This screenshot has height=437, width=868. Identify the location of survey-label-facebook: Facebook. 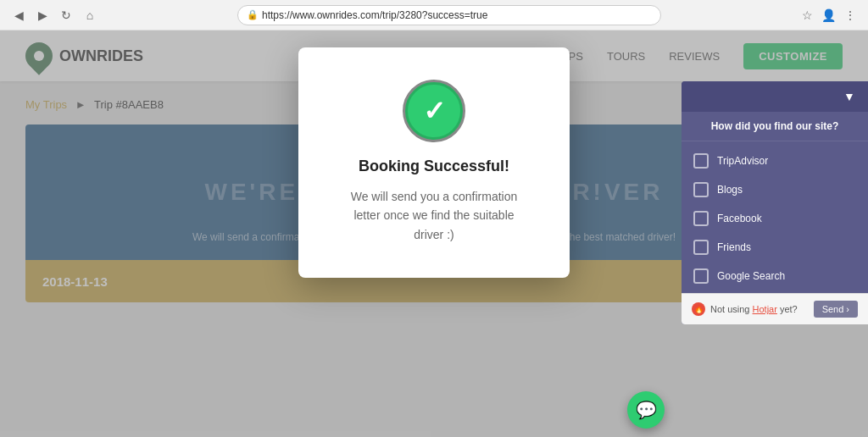
(739, 218).